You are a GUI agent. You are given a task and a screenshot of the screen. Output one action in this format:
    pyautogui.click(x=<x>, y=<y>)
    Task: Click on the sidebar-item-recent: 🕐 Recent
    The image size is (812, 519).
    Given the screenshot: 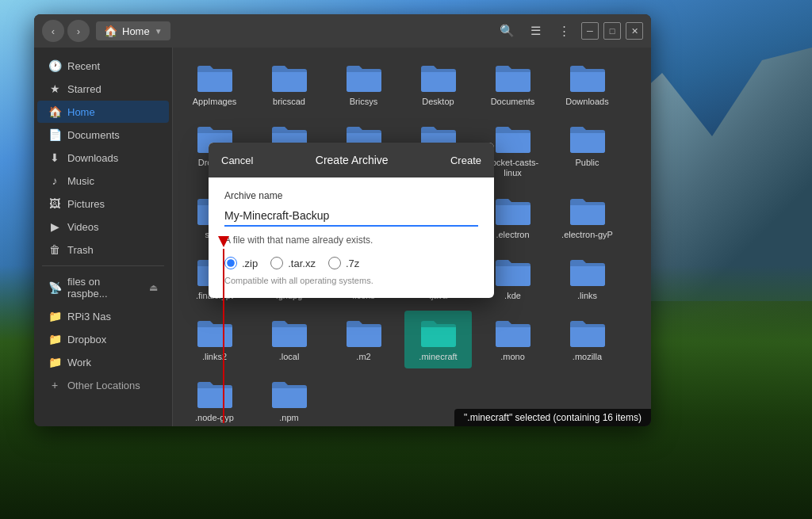 What is the action you would take?
    pyautogui.click(x=103, y=66)
    